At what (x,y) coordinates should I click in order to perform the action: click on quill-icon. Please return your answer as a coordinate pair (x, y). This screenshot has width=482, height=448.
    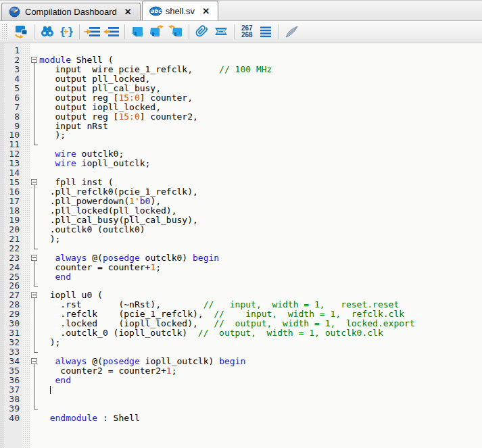
    Looking at the image, I should click on (292, 32).